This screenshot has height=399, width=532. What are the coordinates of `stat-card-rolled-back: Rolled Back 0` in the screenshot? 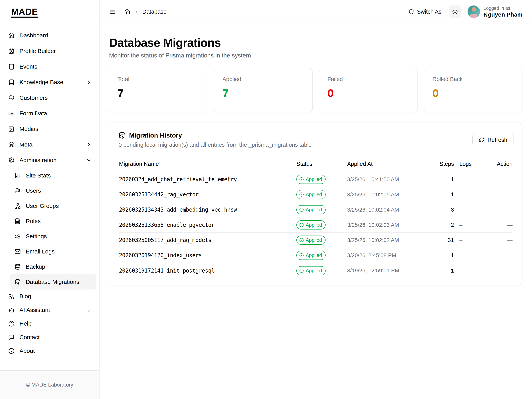 It's located at (473, 90).